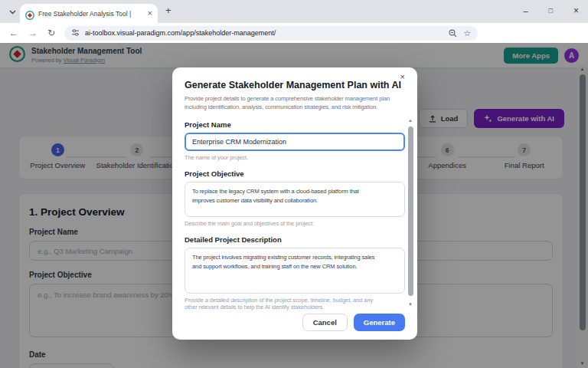 This screenshot has height=368, width=588. Describe the element at coordinates (150, 14) in the screenshot. I see `tab-close-icon: ×` at that location.